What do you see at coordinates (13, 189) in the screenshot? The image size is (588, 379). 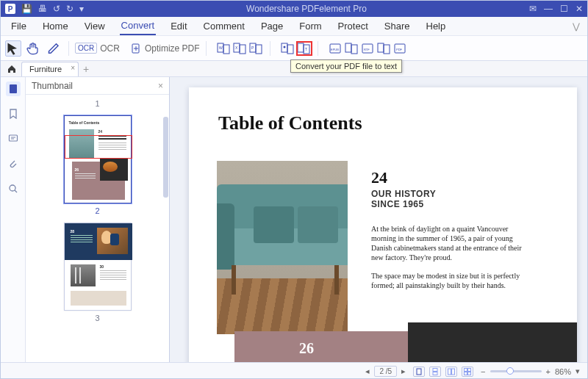 I see `search-rail-icon` at bounding box center [13, 189].